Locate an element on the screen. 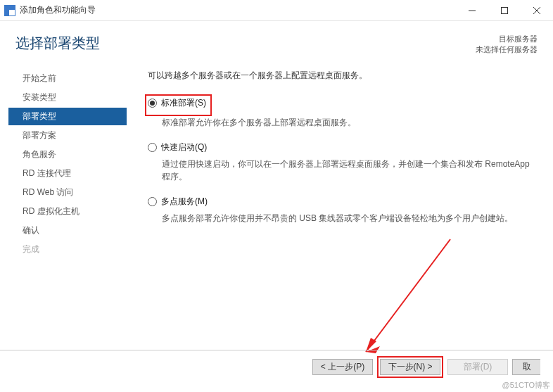 This screenshot has width=553, height=392. target-server-label: 目标服务器 is located at coordinates (507, 39).